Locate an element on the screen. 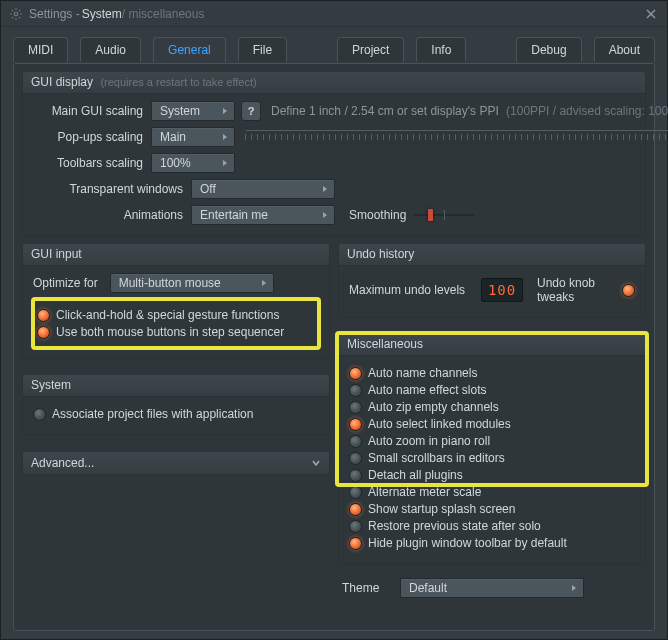 The height and width of the screenshot is (640, 668). system-option: Associate project files with application is located at coordinates (176, 414).